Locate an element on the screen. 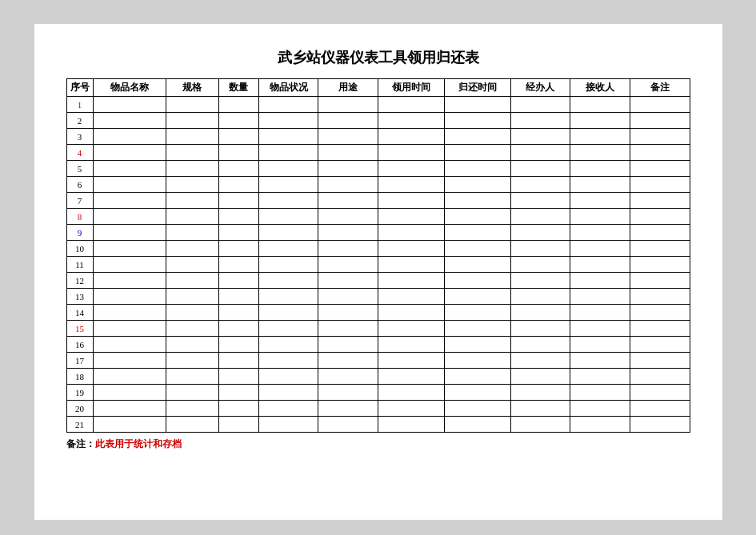 Image resolution: width=756 pixels, height=535 pixels. header-cell: 规格 is located at coordinates (192, 88).